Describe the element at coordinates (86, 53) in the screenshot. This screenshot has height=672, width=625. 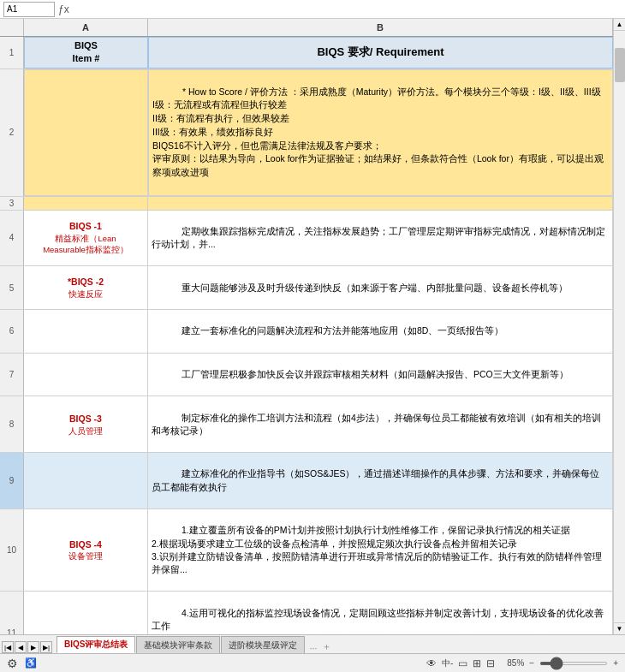
I see `cell-1a: BIQS Item #` at that location.